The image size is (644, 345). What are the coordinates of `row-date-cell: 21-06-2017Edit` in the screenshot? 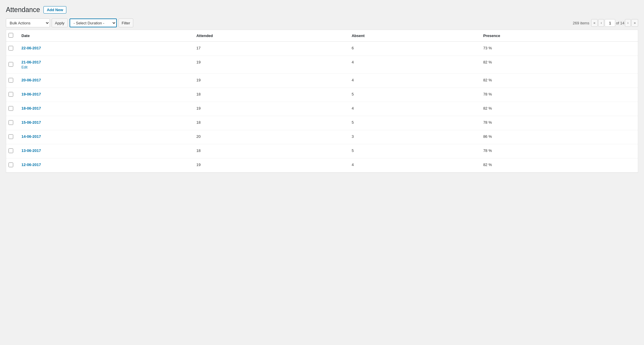 It's located at (105, 65).